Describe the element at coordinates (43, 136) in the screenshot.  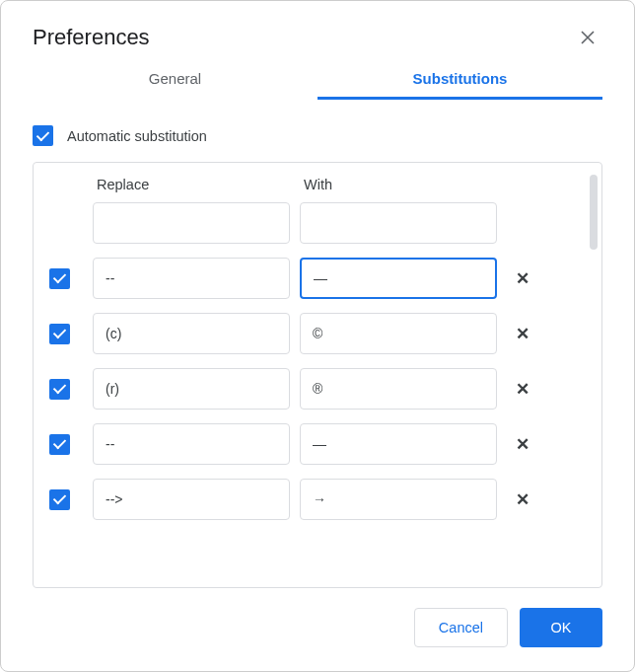
I see `autosub-checkbox` at that location.